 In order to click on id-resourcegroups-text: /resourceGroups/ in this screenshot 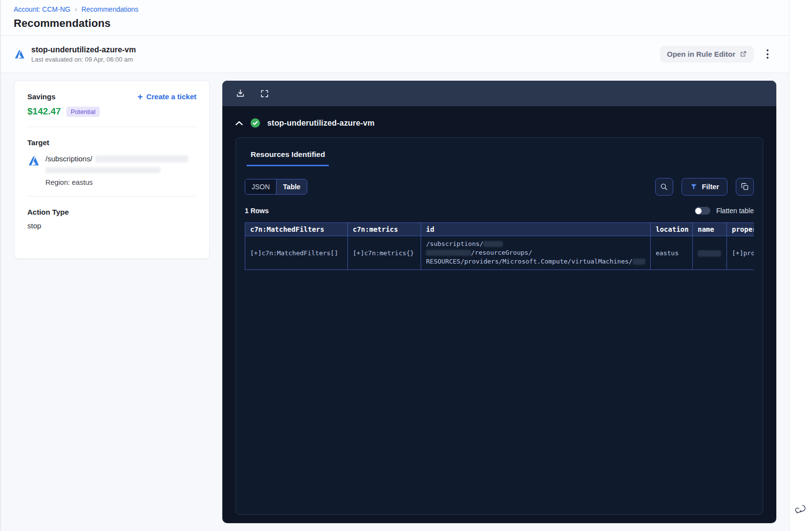, I will do `click(501, 253)`.